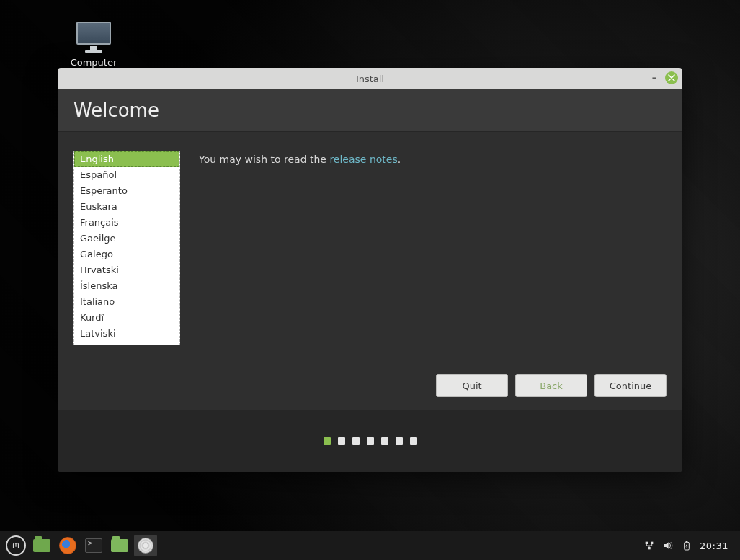 The image size is (740, 560). I want to click on language-option: Kurdî, so click(127, 318).